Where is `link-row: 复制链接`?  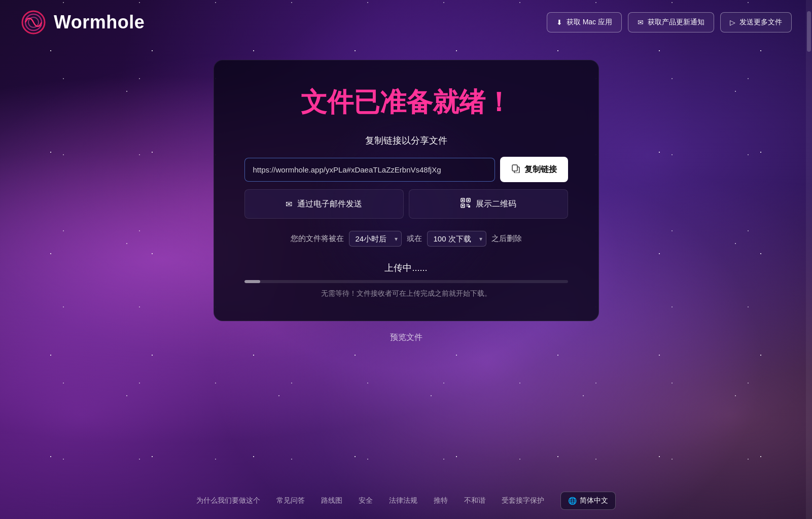
link-row: 复制链接 is located at coordinates (406, 169).